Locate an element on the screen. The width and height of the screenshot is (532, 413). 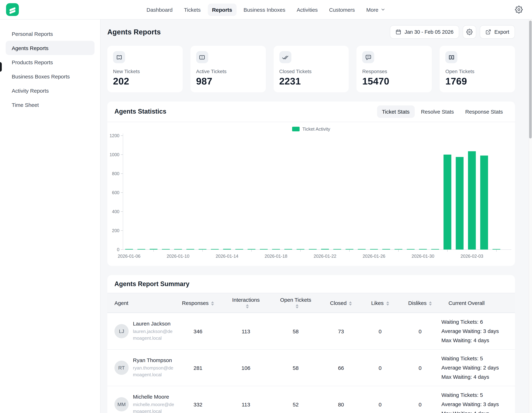
svg-text: 2026-01-10 is located at coordinates (178, 256).